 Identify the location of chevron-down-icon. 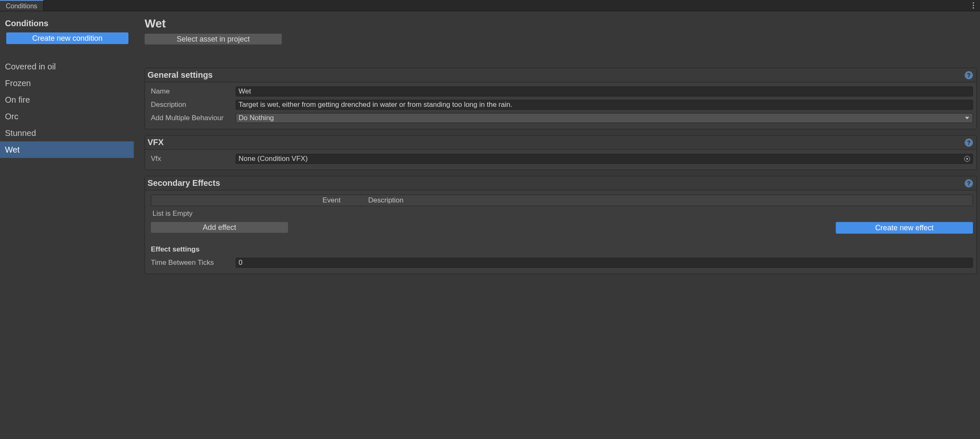
(967, 118).